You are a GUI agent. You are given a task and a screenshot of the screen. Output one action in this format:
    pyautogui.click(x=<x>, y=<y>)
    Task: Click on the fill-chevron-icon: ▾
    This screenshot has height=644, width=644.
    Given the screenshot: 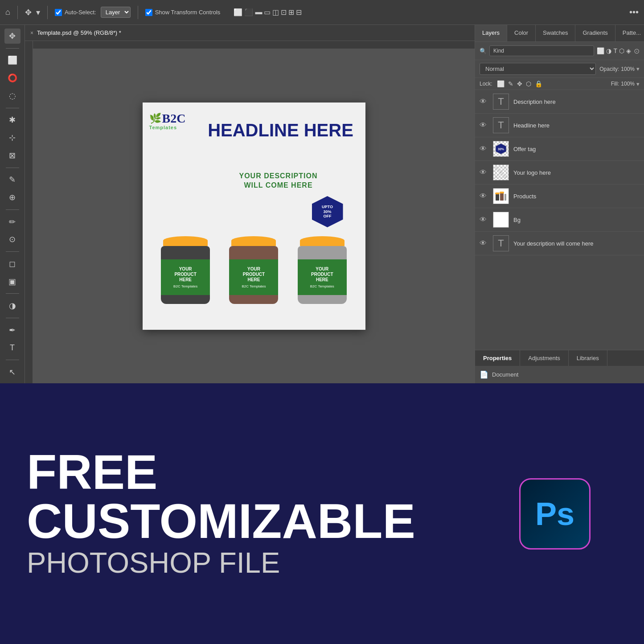 What is the action you would take?
    pyautogui.click(x=638, y=84)
    